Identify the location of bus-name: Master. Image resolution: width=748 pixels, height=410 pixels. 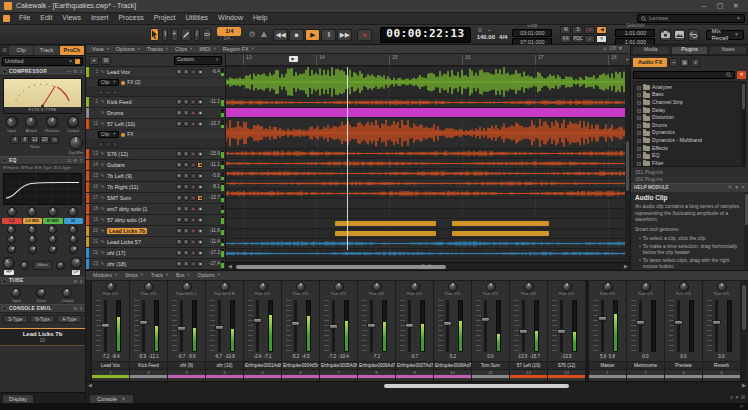
(608, 365).